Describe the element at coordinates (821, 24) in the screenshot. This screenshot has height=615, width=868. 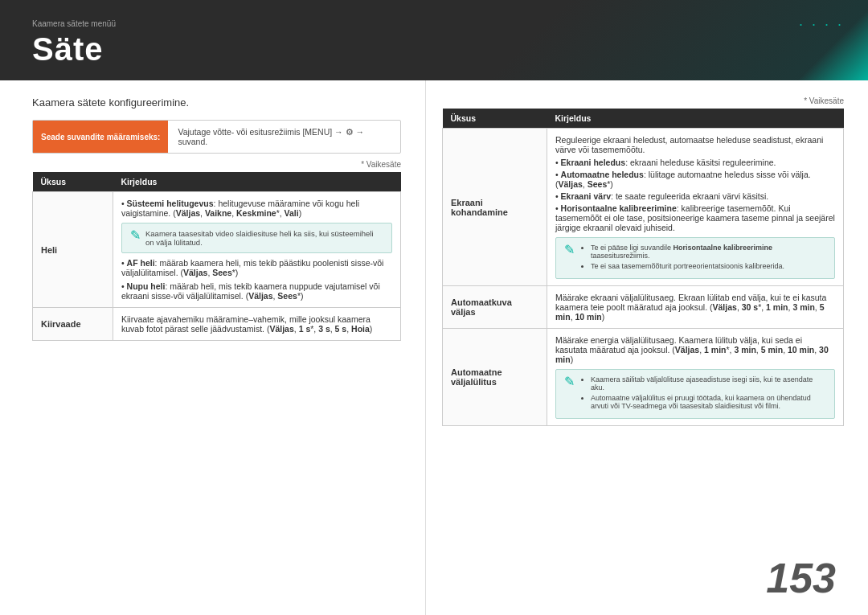
I see `header-dots: · · · ·` at that location.